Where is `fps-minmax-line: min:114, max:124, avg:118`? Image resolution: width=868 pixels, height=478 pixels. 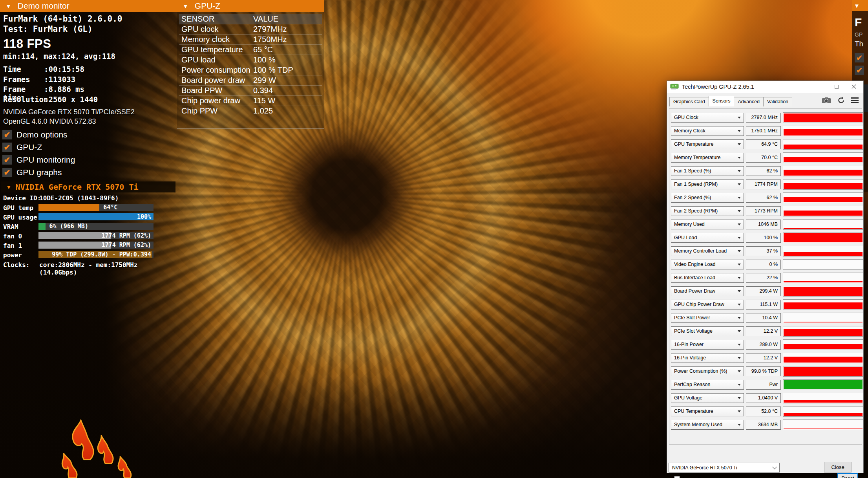 fps-minmax-line: min:114, max:124, avg:118 is located at coordinates (59, 56).